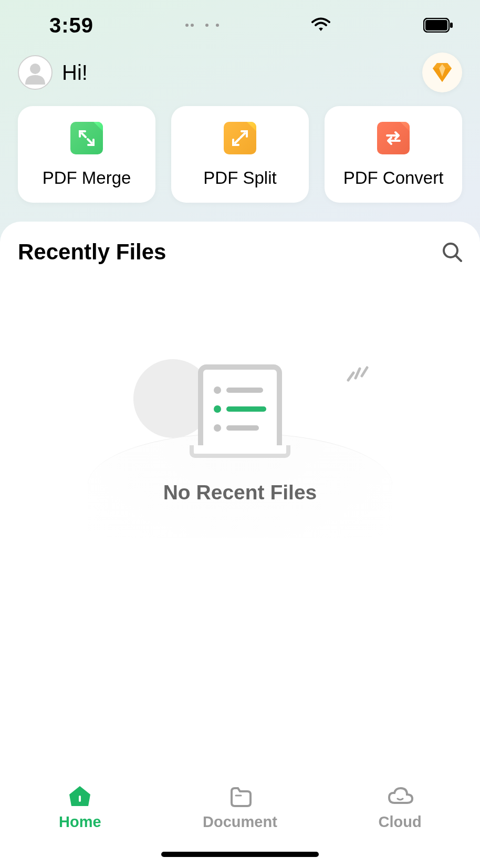 This screenshot has width=480, height=868. What do you see at coordinates (393, 138) in the screenshot?
I see `convert-icon` at bounding box center [393, 138].